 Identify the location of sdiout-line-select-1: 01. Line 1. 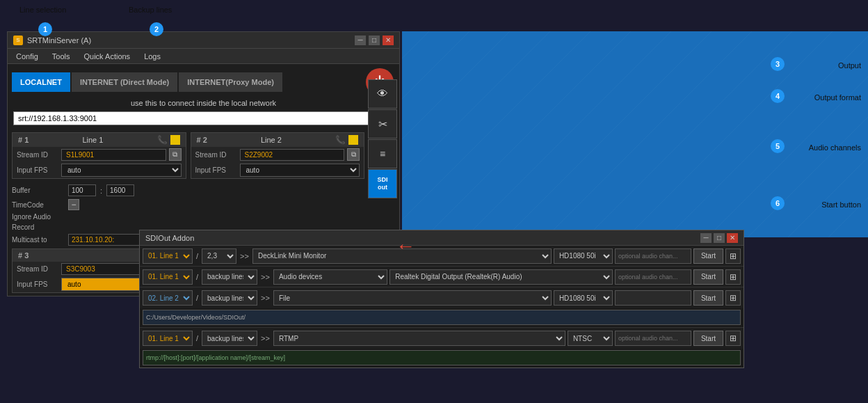
(168, 256).